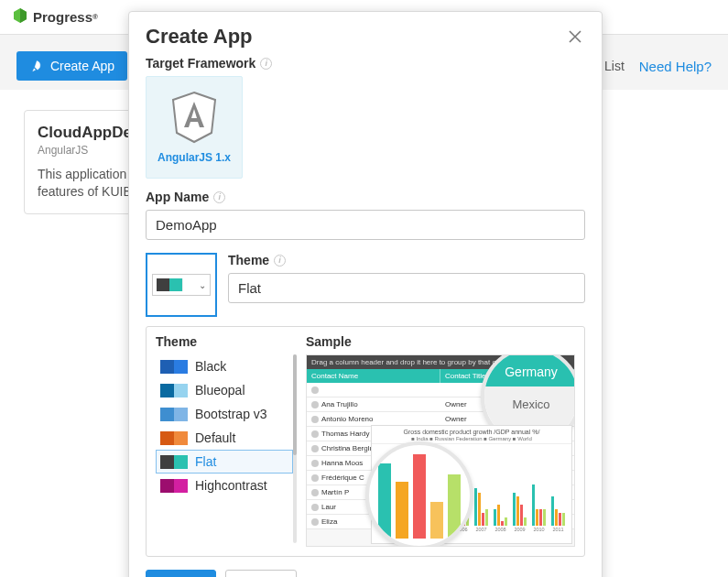 This screenshot has height=577, width=728. What do you see at coordinates (202, 286) in the screenshot?
I see `chevron-down-icon: ⌄` at bounding box center [202, 286].